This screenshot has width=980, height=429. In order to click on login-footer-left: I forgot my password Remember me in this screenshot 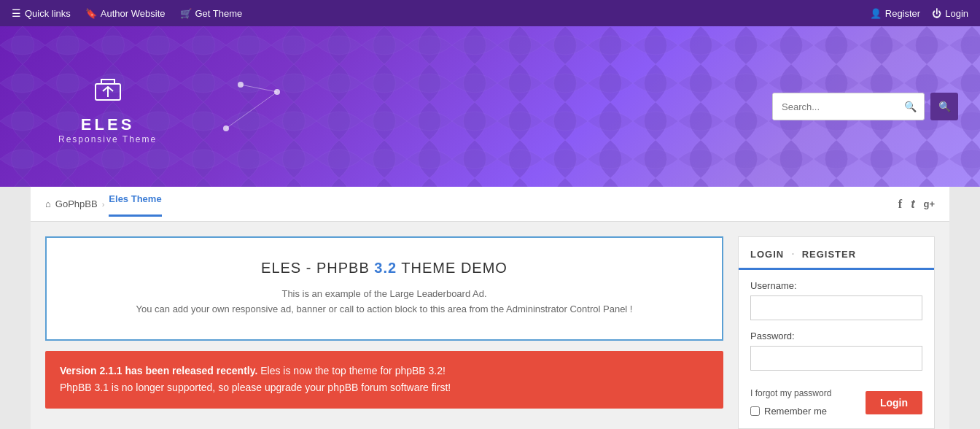, I will do `click(790, 403)`.